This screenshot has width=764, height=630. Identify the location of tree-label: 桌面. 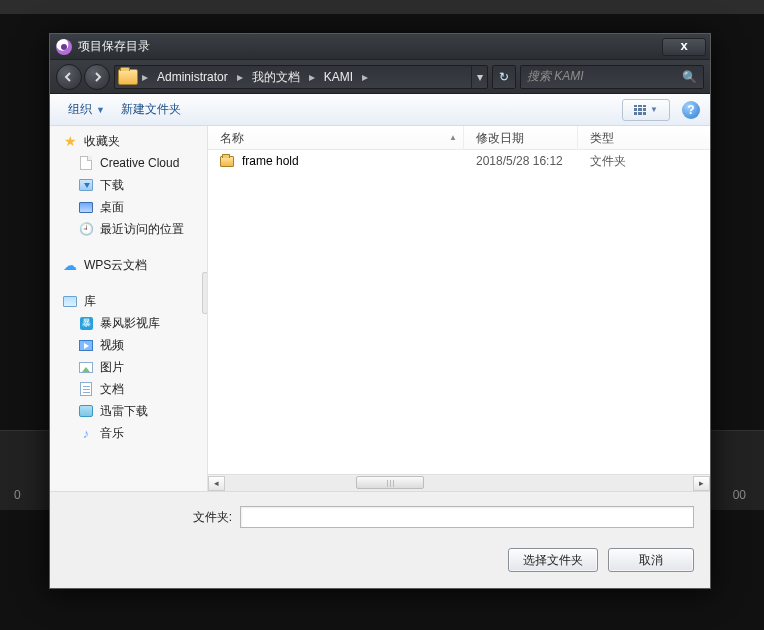
(112, 208).